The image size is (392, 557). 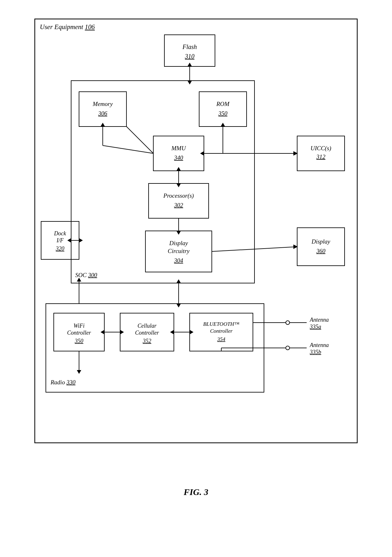 What do you see at coordinates (60, 240) in the screenshot?
I see `dock-label2: I/F` at bounding box center [60, 240].